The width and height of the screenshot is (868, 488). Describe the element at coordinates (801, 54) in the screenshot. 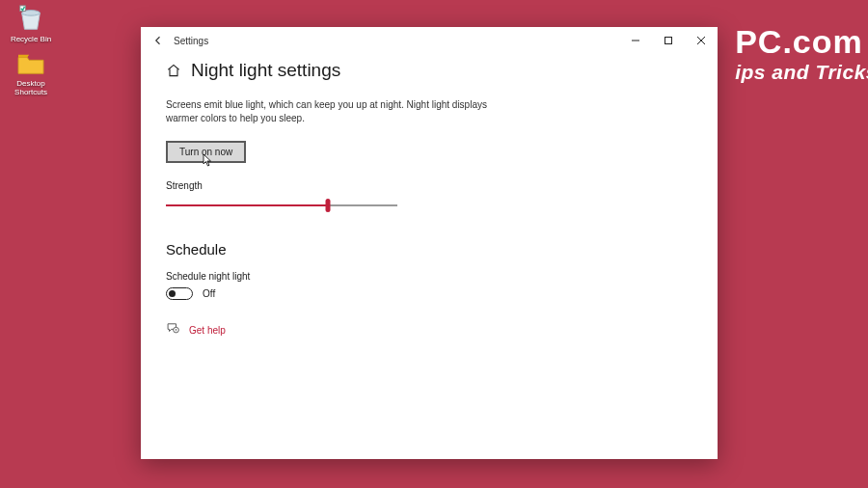

I see `watermark: PC.com ips and Tricks` at that location.